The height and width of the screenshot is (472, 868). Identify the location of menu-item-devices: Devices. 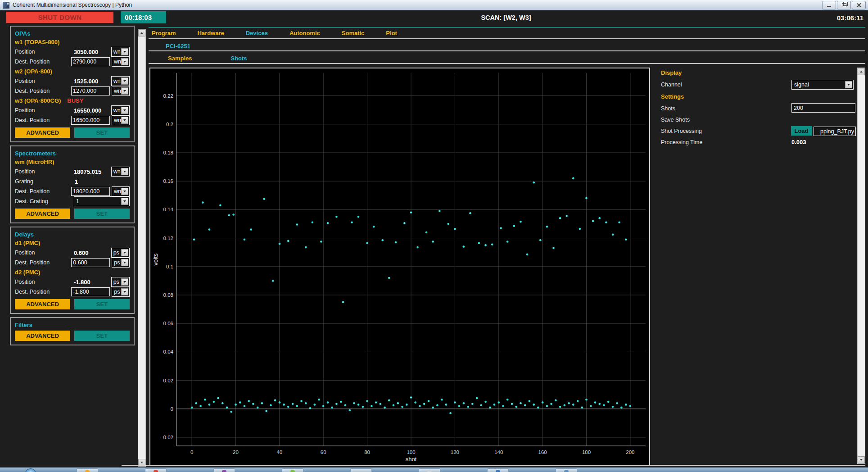
(257, 33).